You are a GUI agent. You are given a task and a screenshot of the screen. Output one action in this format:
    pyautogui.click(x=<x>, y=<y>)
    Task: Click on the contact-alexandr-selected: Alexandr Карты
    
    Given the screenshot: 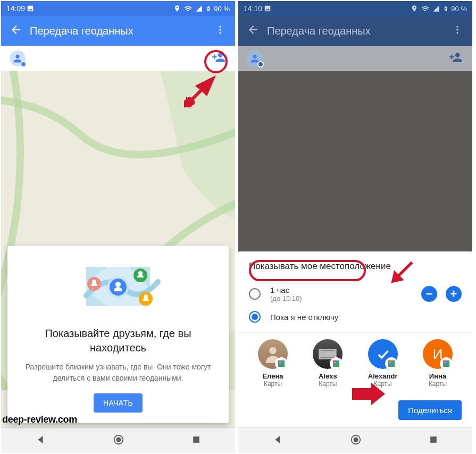 What is the action you would take?
    pyautogui.click(x=383, y=364)
    